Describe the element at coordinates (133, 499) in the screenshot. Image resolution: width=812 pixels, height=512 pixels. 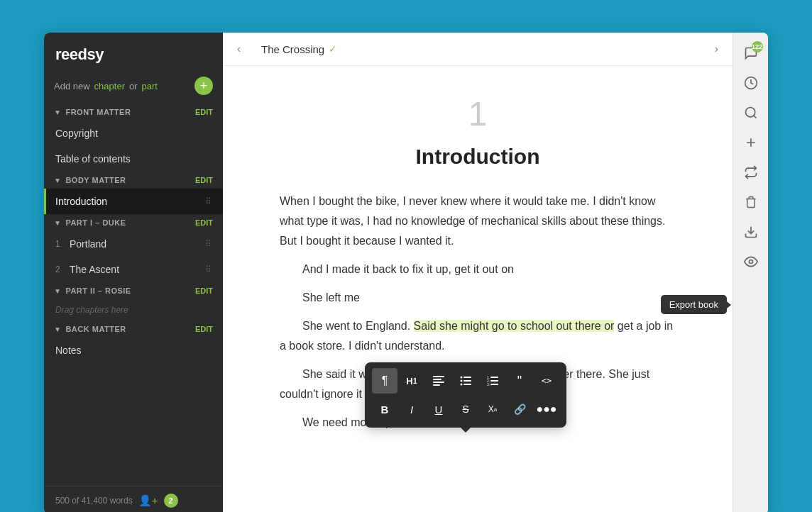
I see `sidebar-footer: 500 of 41,400 words 👤+ 2` at that location.